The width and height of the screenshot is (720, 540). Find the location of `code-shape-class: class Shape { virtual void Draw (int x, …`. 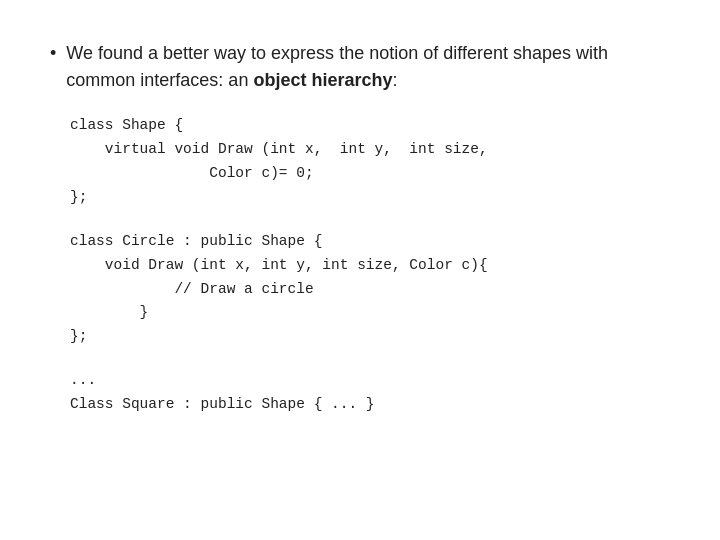

code-shape-class: class Shape { virtual void Draw (int x, … is located at coordinates (370, 162).